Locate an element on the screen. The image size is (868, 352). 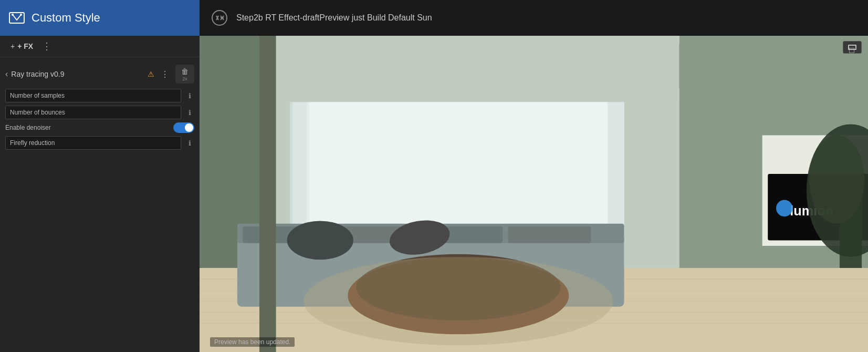
header-fx-icon is located at coordinates (219, 18).